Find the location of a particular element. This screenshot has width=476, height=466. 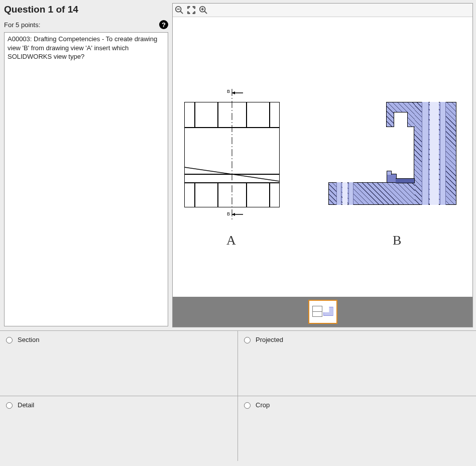

fit-icon is located at coordinates (191, 10).